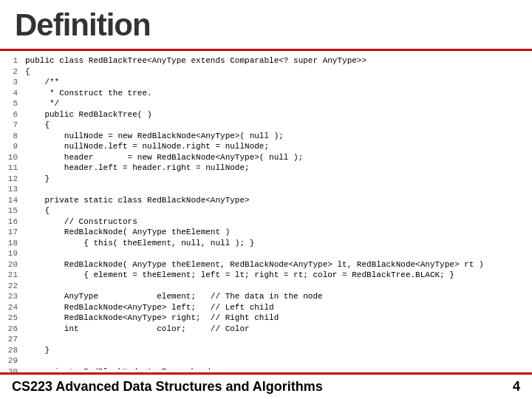 The height and width of the screenshot is (399, 532). I want to click on footer-course: CS223 Advanced Data Structures and Algor…, so click(167, 387).